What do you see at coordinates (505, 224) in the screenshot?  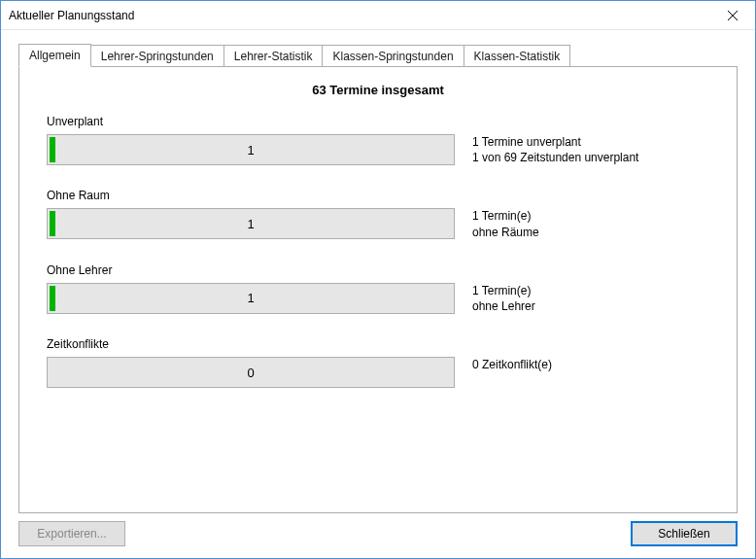 I see `stat-ohne-raum-info: 1 Termin(e) ohne Räume` at bounding box center [505, 224].